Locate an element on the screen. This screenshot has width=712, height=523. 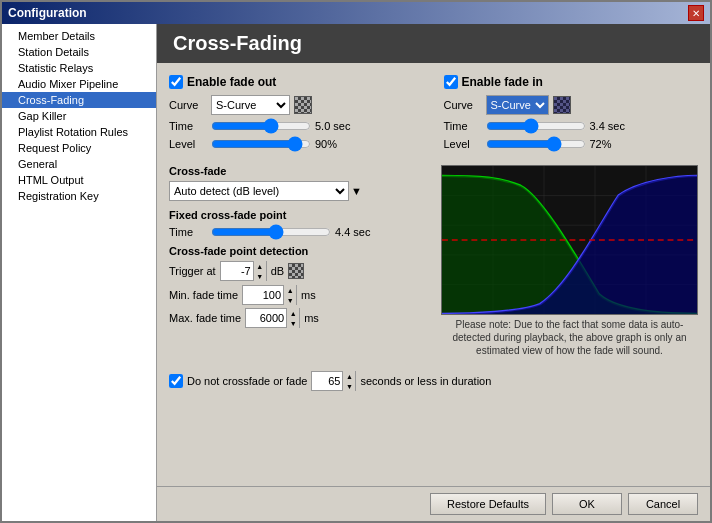
fixed-crossfade-title: Fixed cross-fade point is located at coordinates (299, 215).